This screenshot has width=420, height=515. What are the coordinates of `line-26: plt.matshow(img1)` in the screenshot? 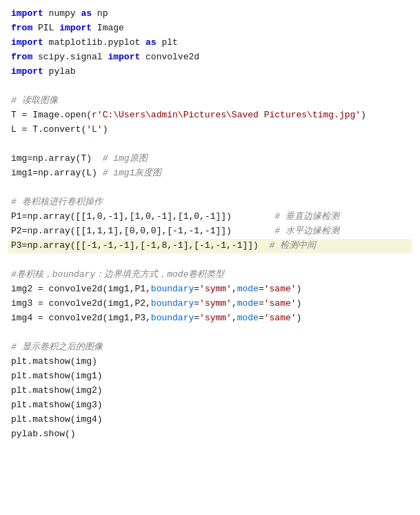 It's located at (210, 377).